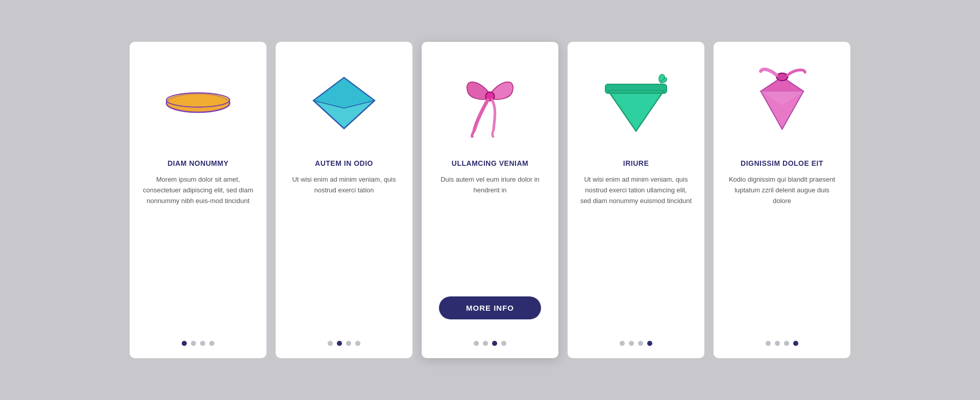 This screenshot has width=980, height=400. What do you see at coordinates (782, 200) in the screenshot?
I see `card-5: DIGNISSIM DOLOE EIT Kodio dignissim qui …` at bounding box center [782, 200].